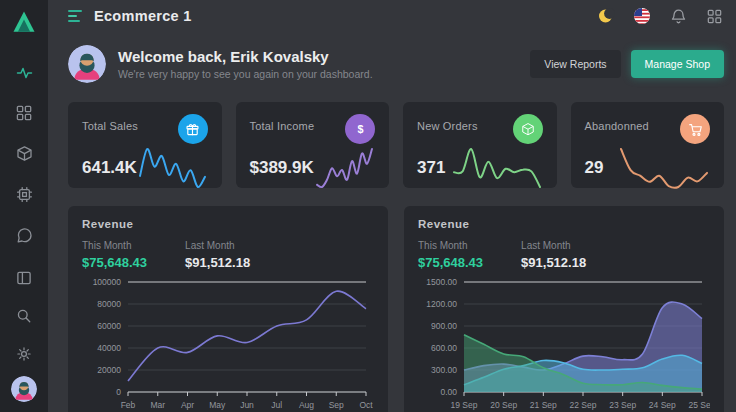 This screenshot has width=736, height=412. What do you see at coordinates (497, 168) in the screenshot?
I see `new-orders-sparkline` at bounding box center [497, 168].